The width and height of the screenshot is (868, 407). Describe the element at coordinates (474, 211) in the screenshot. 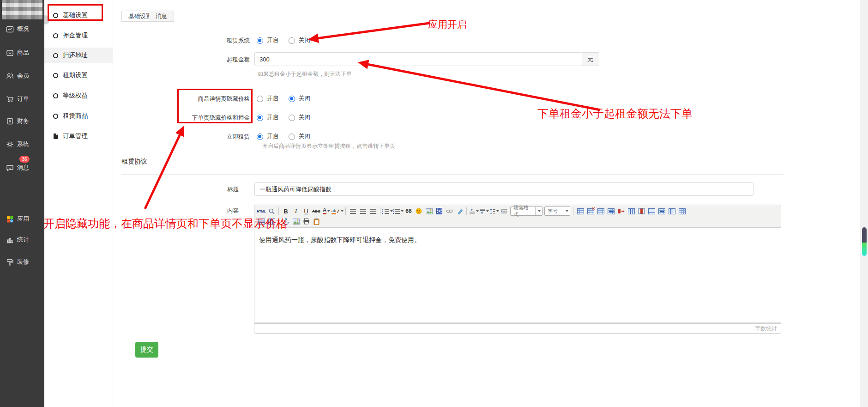

I see `space-above-icon` at that location.